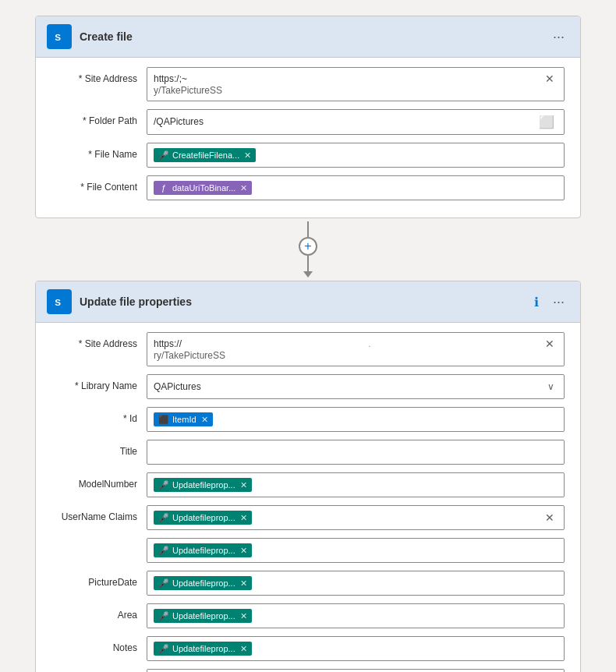 The width and height of the screenshot is (616, 672). I want to click on username-claims-token-close2: ✕, so click(243, 550).